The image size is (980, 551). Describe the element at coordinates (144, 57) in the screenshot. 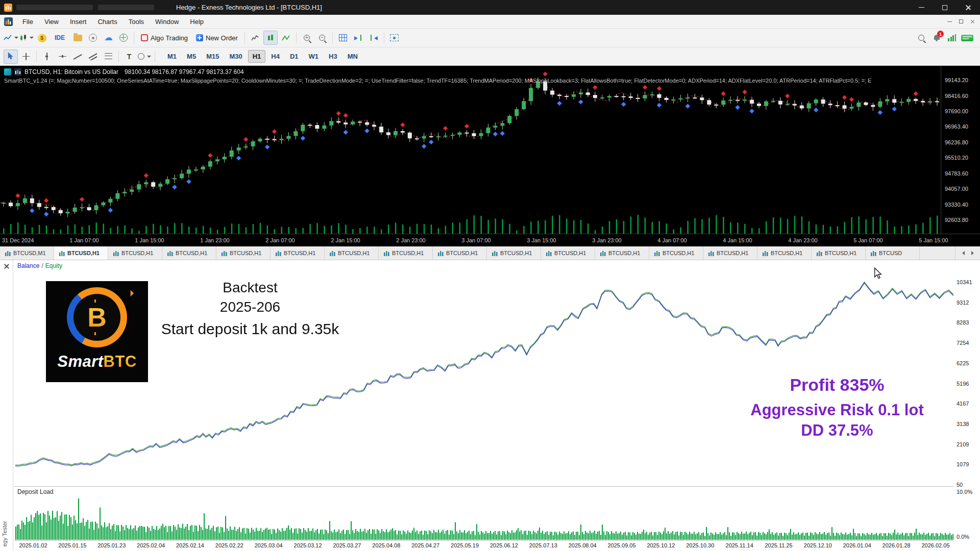

I see `shapes-tool` at that location.